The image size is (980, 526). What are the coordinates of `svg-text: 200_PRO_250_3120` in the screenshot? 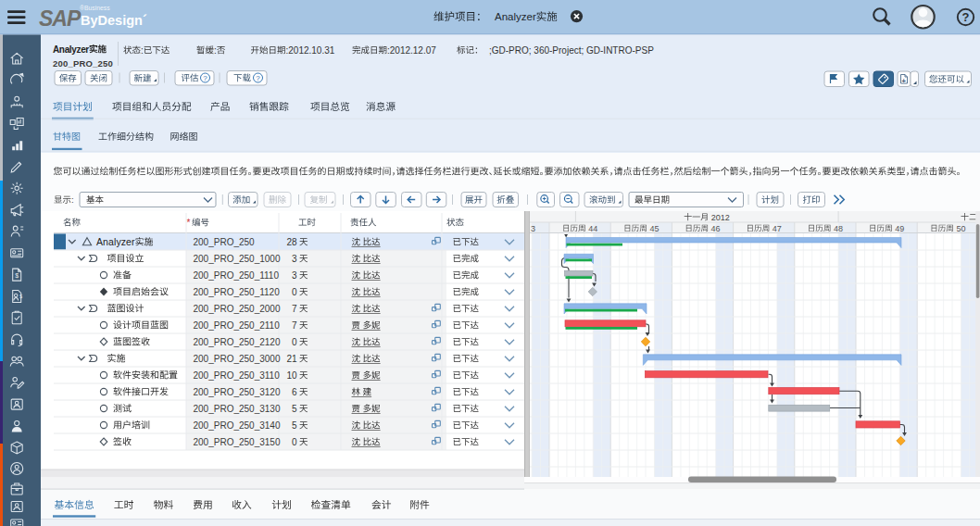 It's located at (237, 393).